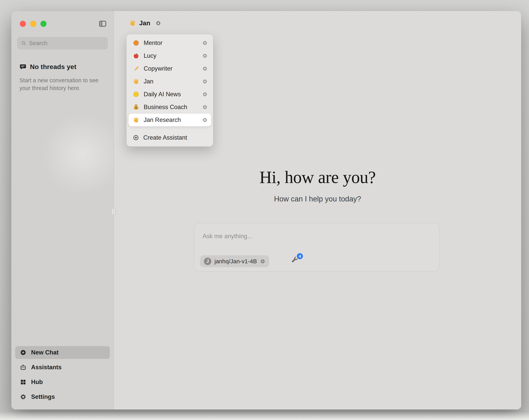 The height and width of the screenshot is (420, 529). I want to click on assistant-dropdown-menu: Mentor Lucy Copywriter Jan Daily AI News, so click(170, 90).